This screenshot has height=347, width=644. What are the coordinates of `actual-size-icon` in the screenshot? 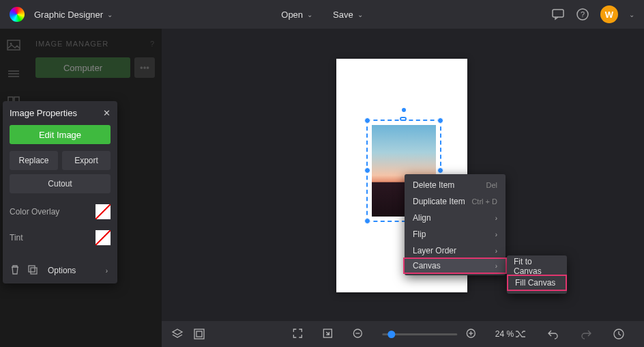 It's located at (328, 334).